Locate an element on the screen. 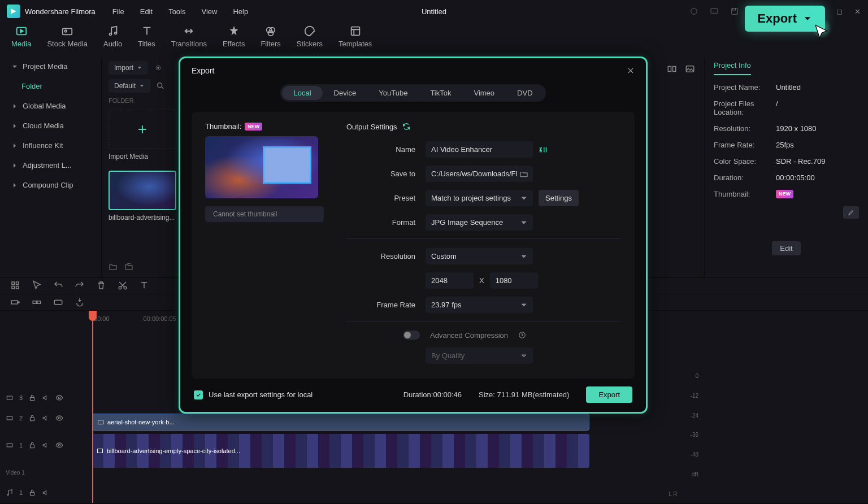 This screenshot has height=504, width=868. record-icon is located at coordinates (694, 11).